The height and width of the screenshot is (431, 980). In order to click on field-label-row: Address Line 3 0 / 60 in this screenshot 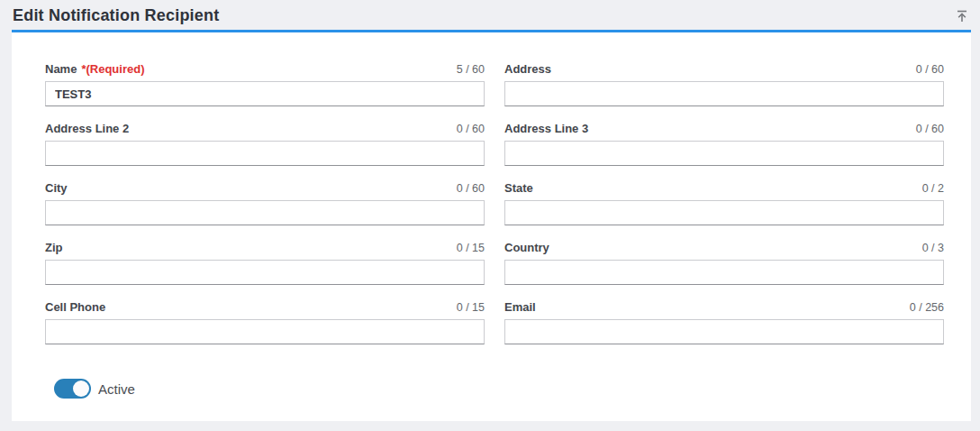, I will do `click(724, 128)`.